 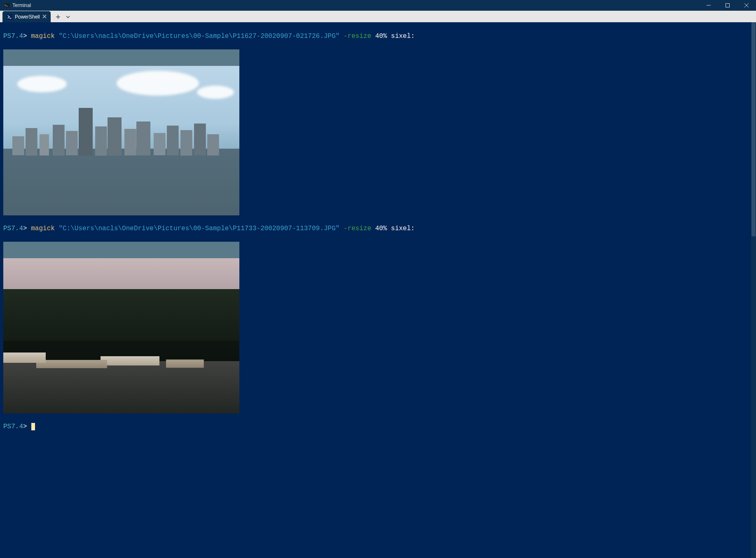 What do you see at coordinates (378, 5) in the screenshot?
I see `titlebar: Terminal` at bounding box center [378, 5].